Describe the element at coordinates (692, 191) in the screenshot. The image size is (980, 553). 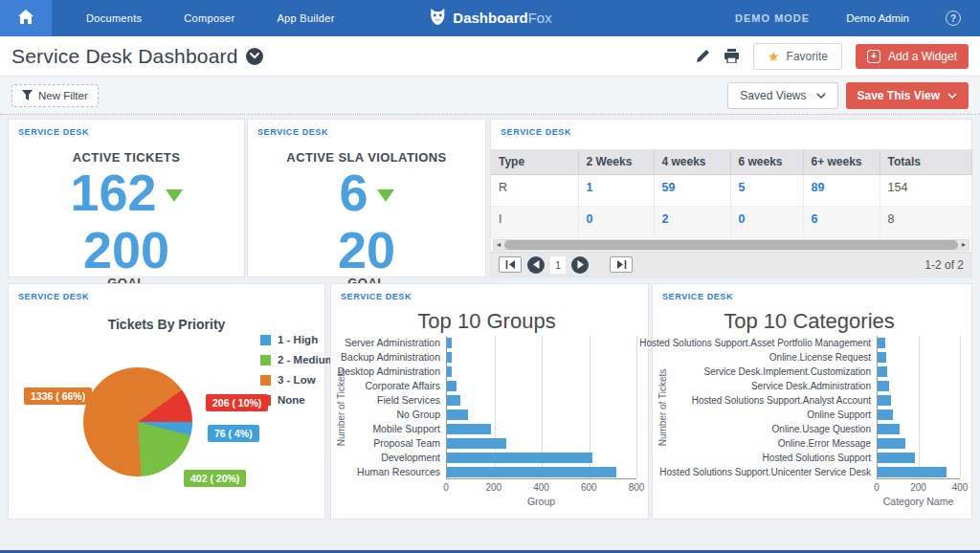
I see `drilldown-link-cell: 59` at that location.